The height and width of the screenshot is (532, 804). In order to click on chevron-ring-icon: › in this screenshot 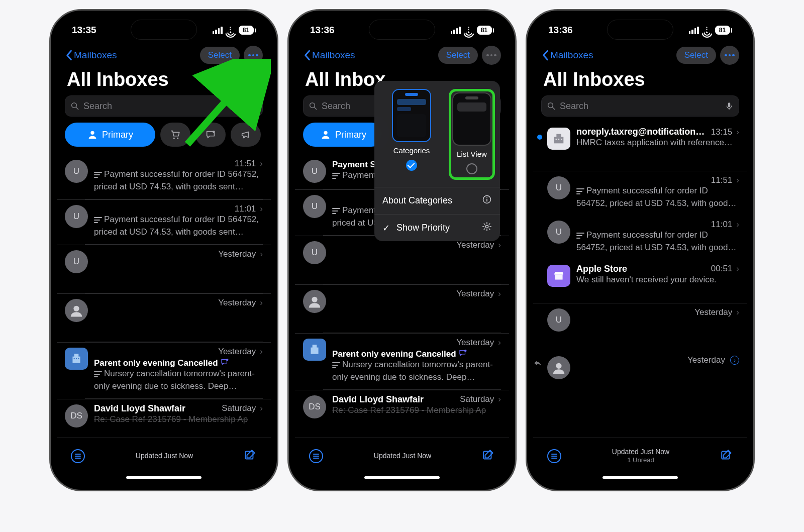, I will do `click(735, 360)`.